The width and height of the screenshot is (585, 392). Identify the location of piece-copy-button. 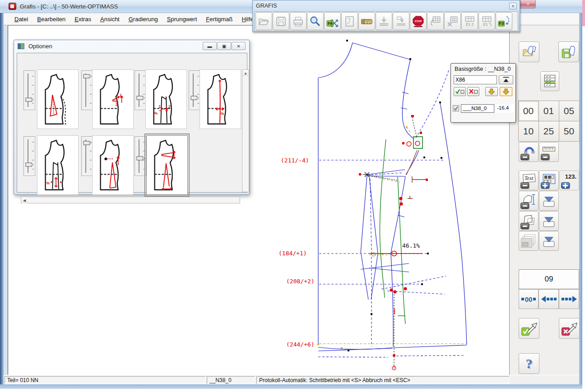
(529, 221).